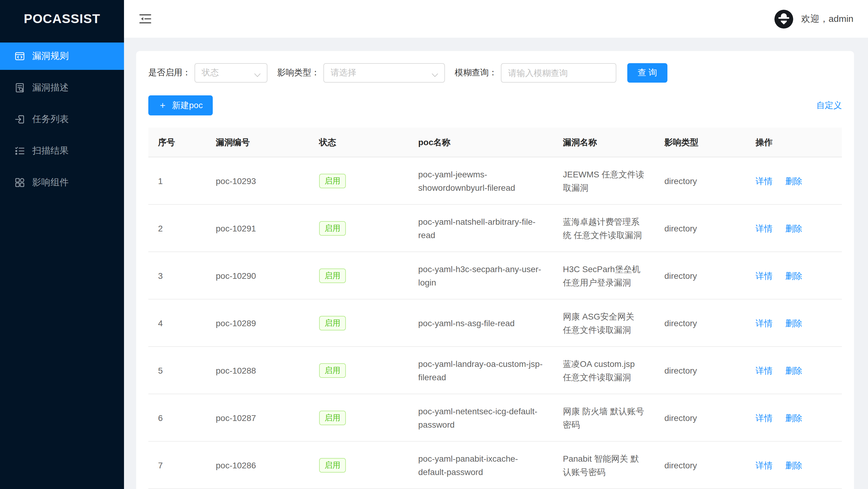  Describe the element at coordinates (177, 418) in the screenshot. I see `cell-index: 6` at that location.